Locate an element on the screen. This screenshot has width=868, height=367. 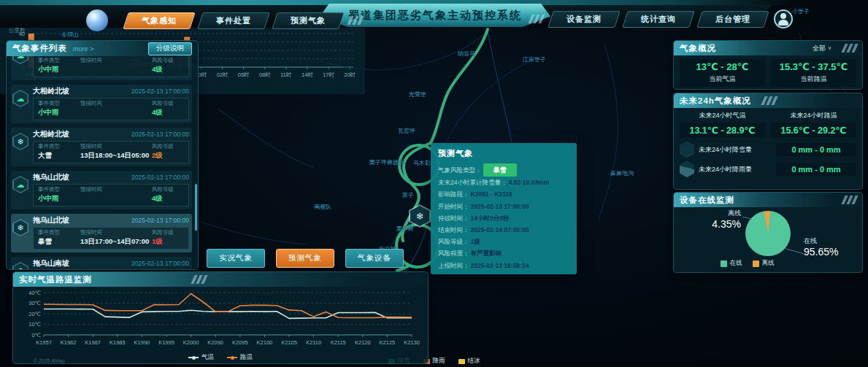
forecast-popup: 预测气象 气象风险类型：暴雪未来24小时累计降雪量：4.82-10.03mm影响… is located at coordinates (504, 209).